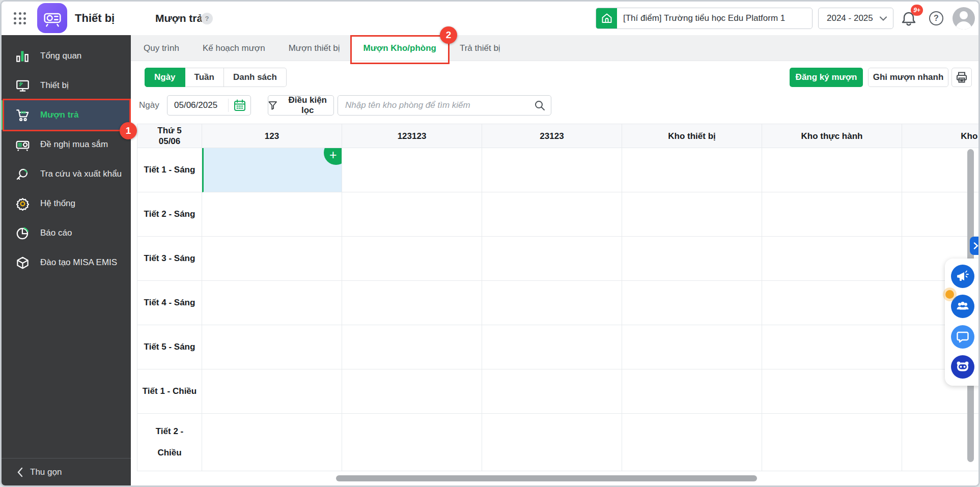 The height and width of the screenshot is (487, 980). Describe the element at coordinates (832, 170) in the screenshot. I see `schedule-cell-r0-c4` at that location.